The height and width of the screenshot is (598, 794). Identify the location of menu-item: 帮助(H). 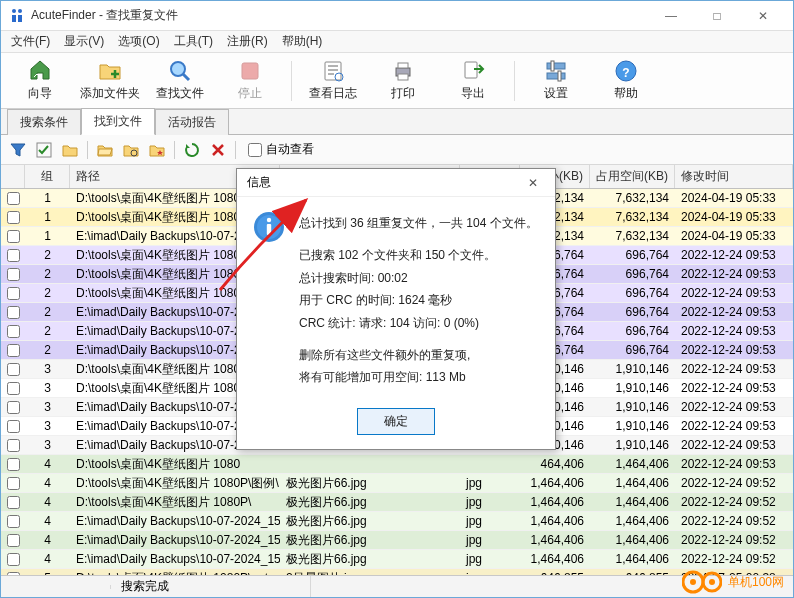
(302, 42).